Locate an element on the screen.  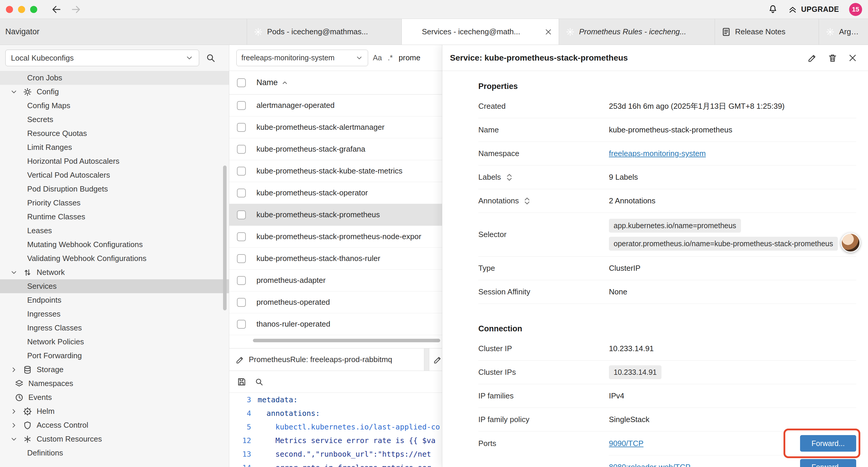
sidebar-item-secrets: Secrets is located at coordinates (115, 119).